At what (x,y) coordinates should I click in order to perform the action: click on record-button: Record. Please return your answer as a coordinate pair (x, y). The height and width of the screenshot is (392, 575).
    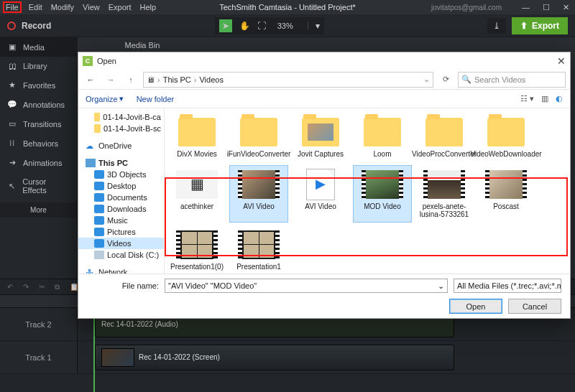
    Looking at the image, I should click on (36, 26).